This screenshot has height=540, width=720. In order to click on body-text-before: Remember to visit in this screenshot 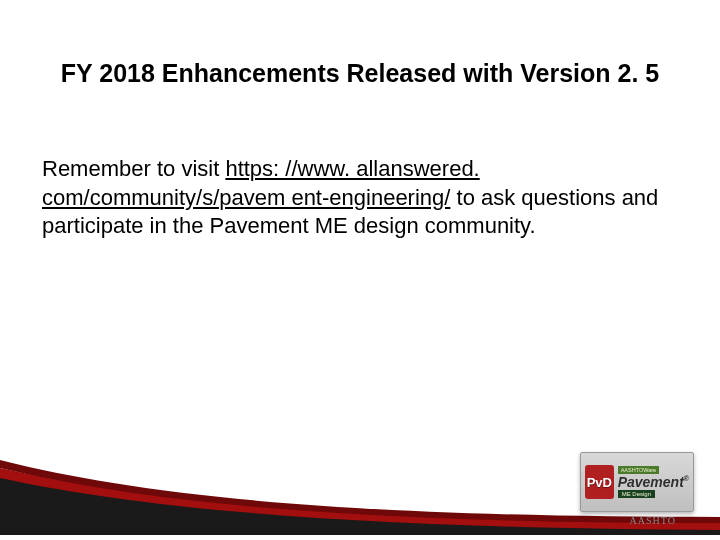, I will do `click(134, 168)`.